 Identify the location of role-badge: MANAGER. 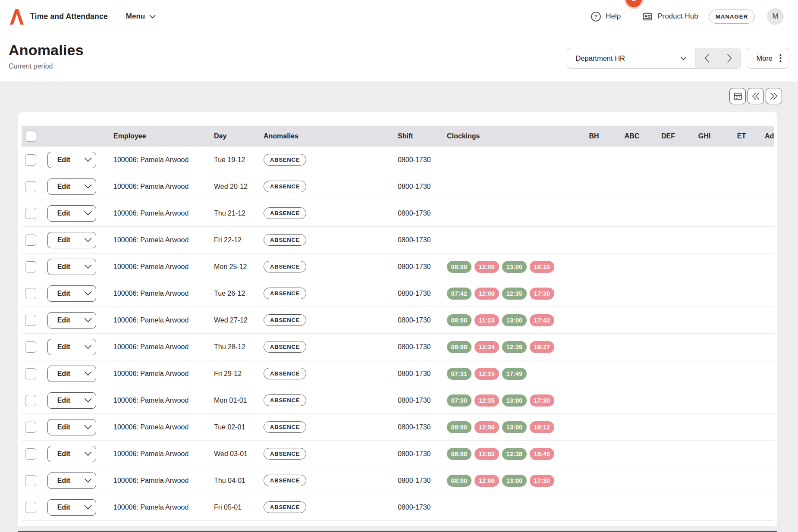
(732, 16).